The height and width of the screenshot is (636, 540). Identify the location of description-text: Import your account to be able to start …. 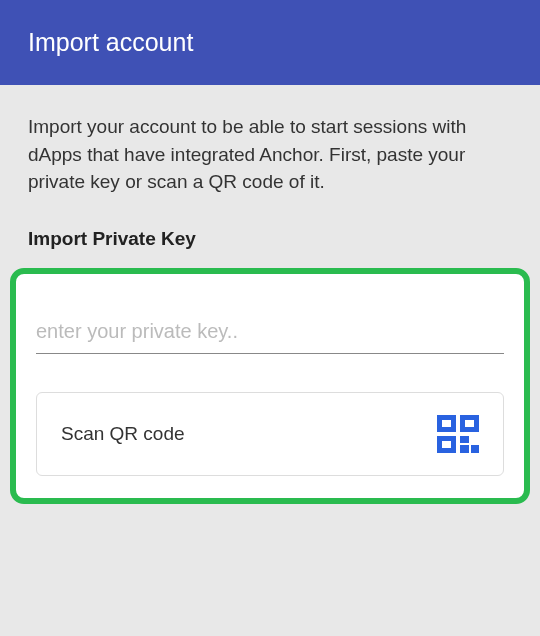
(270, 154).